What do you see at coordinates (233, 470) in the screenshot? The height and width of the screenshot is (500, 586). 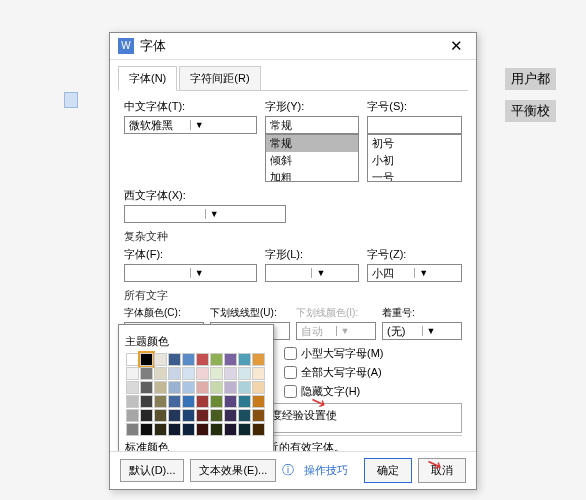 I see `textfx-button: 文本效果(E)...` at bounding box center [233, 470].